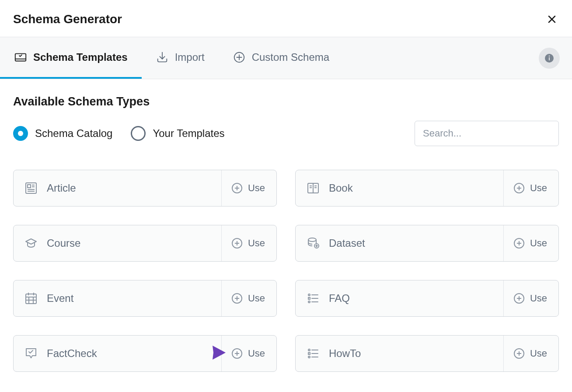  What do you see at coordinates (73, 133) in the screenshot?
I see `radio-label: Schema Catalog` at bounding box center [73, 133].